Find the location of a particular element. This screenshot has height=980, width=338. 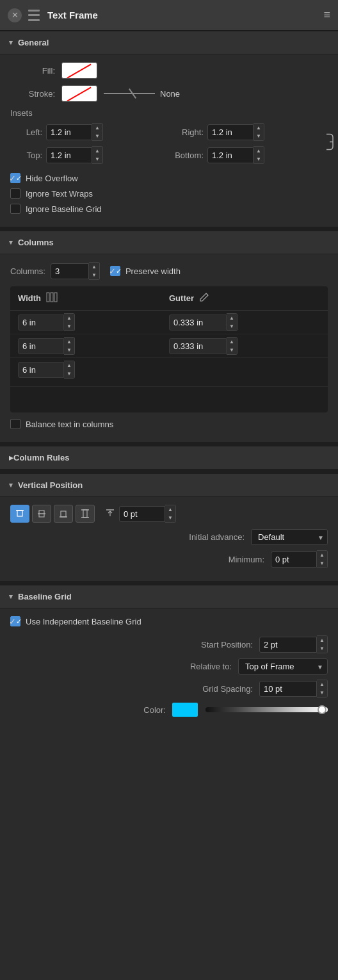

columns-down: ▼ is located at coordinates (94, 275).